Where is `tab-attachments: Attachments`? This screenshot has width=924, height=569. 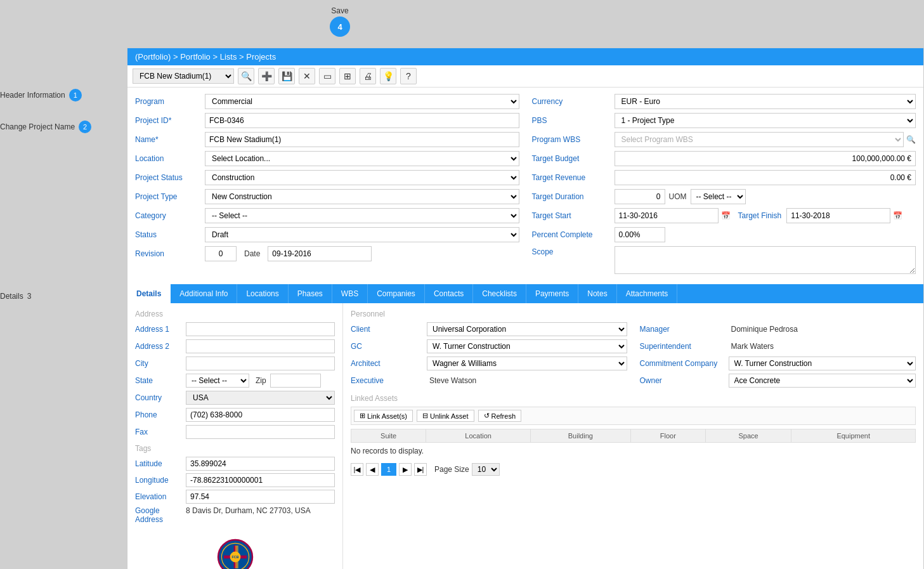 tab-attachments: Attachments is located at coordinates (647, 294).